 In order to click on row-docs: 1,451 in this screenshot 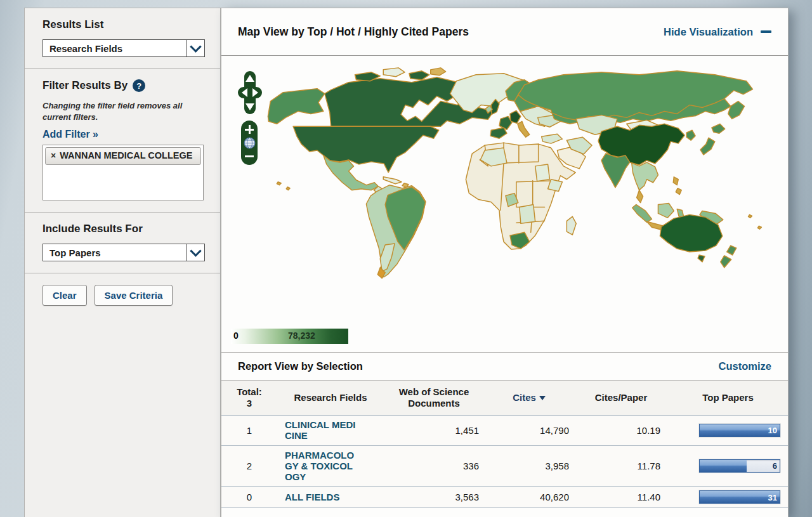, I will do `click(434, 430)`.